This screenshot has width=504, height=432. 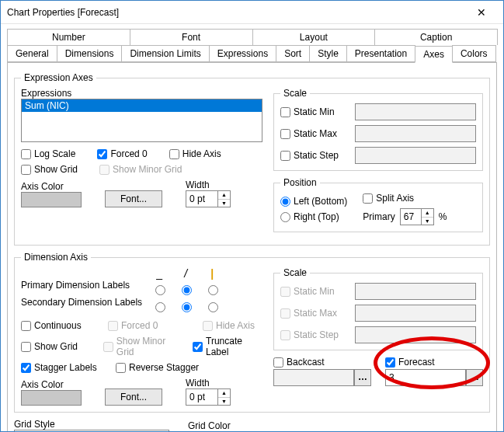 What do you see at coordinates (228, 326) in the screenshot?
I see `dim-hide-axis-checkbox: Hide Axis` at bounding box center [228, 326].